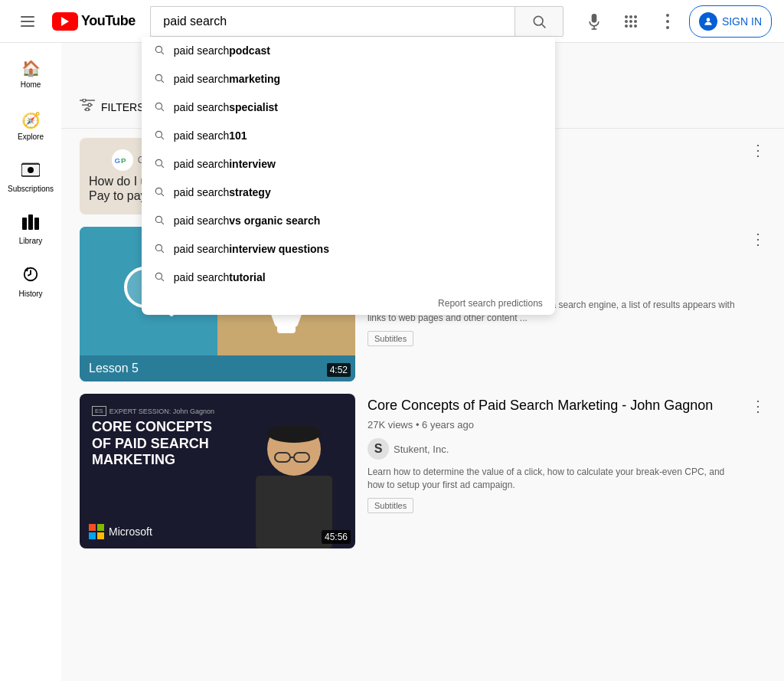  Describe the element at coordinates (87, 107) in the screenshot. I see `filter-icon` at that location.